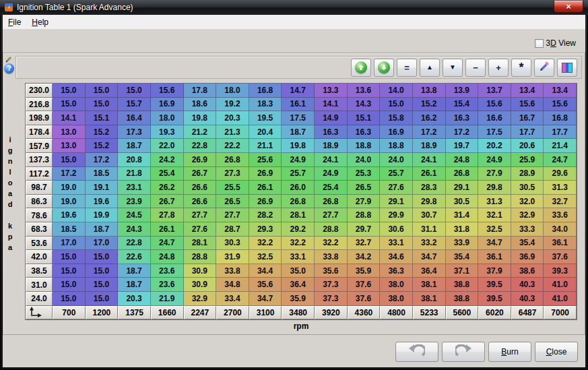  What do you see at coordinates (233, 284) in the screenshot?
I see `table-cell: 34.8` at bounding box center [233, 284].